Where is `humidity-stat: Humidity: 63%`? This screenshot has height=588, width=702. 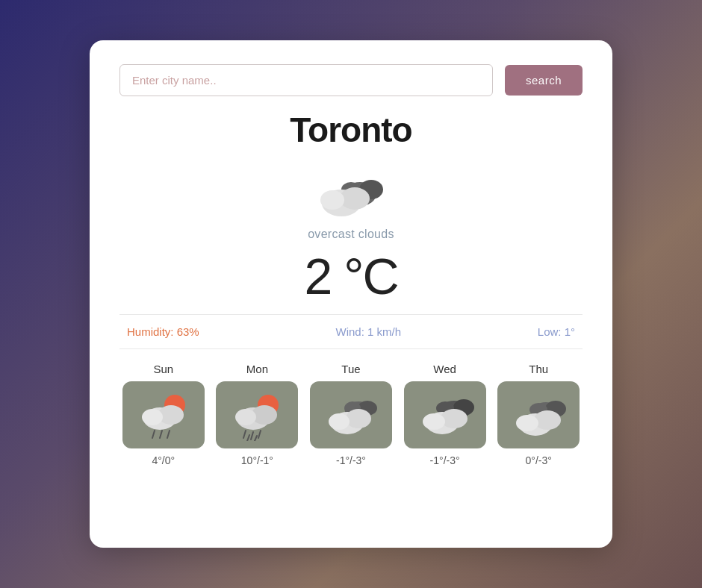
humidity-stat: Humidity: 63% is located at coordinates (163, 331).